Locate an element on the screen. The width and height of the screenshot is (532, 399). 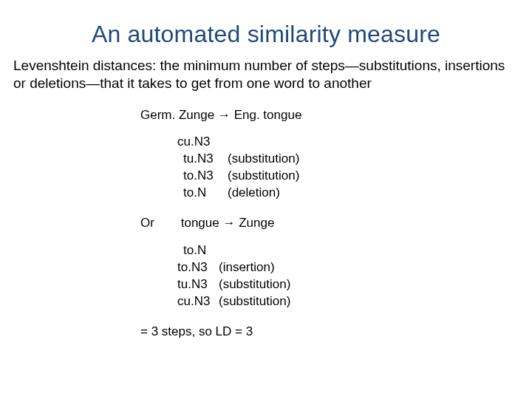
step-row: cu.N3(substitution) is located at coordinates (355, 301).